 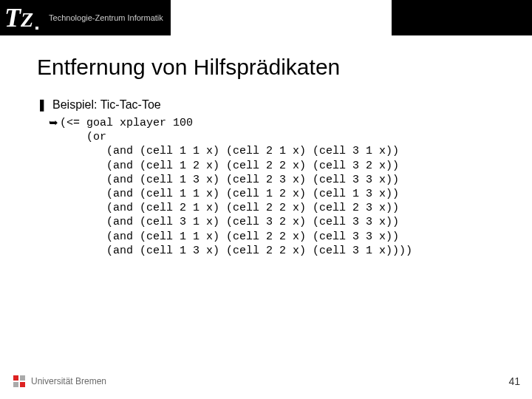 What do you see at coordinates (266, 383) in the screenshot?
I see `footer: Universität Bremen 41` at bounding box center [266, 383].